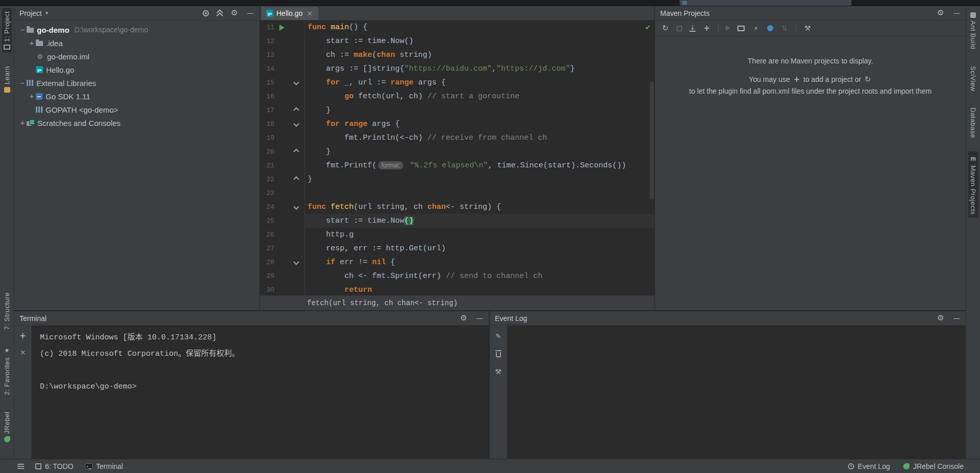 This screenshot has width=980, height=473. What do you see at coordinates (458, 207) in the screenshot?
I see `code-line: 24func fetch(url string, ch chan<- strin…` at bounding box center [458, 207].